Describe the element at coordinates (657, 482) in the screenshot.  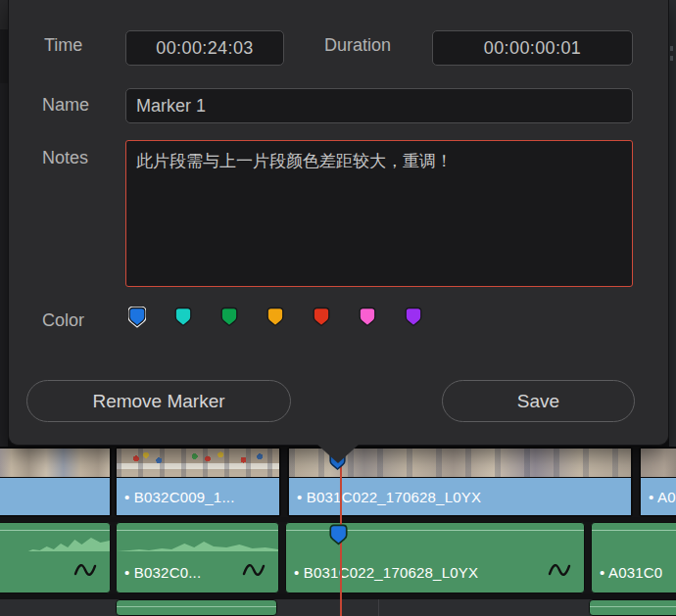
I see `video-clip: • A031C0` at that location.